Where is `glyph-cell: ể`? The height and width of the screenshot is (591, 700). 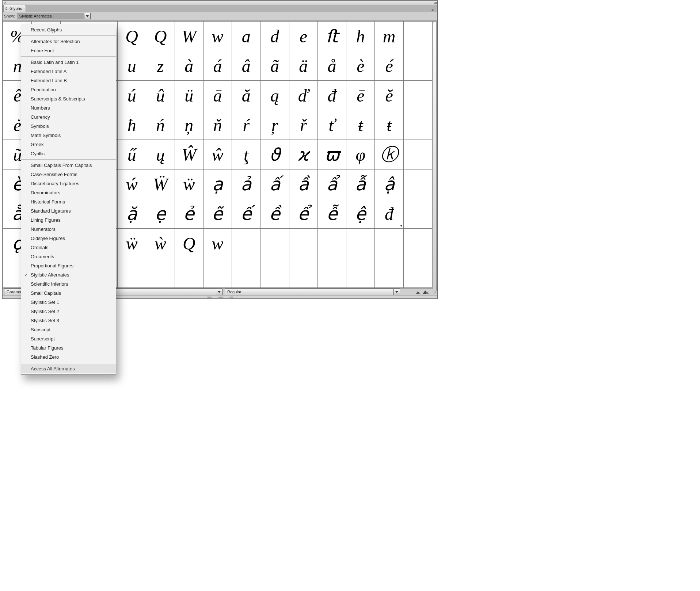 glyph-cell: ể is located at coordinates (303, 214).